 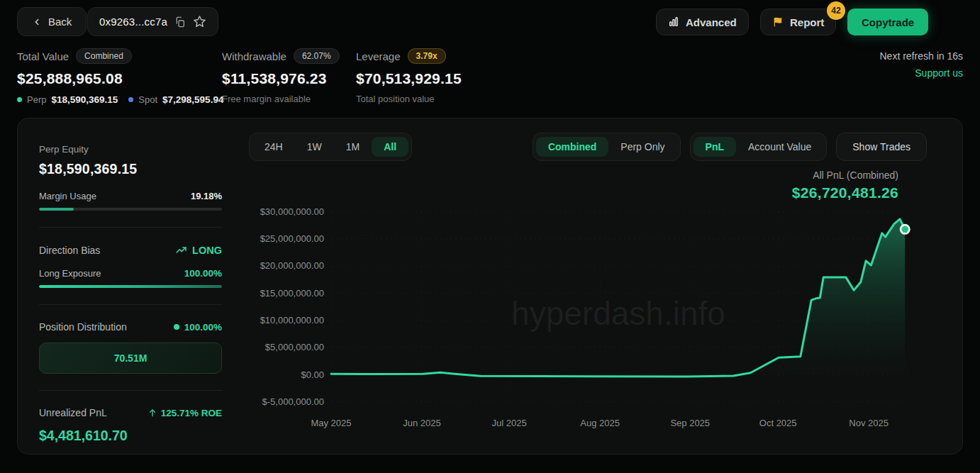 I want to click on back-button: Back, so click(x=52, y=21).